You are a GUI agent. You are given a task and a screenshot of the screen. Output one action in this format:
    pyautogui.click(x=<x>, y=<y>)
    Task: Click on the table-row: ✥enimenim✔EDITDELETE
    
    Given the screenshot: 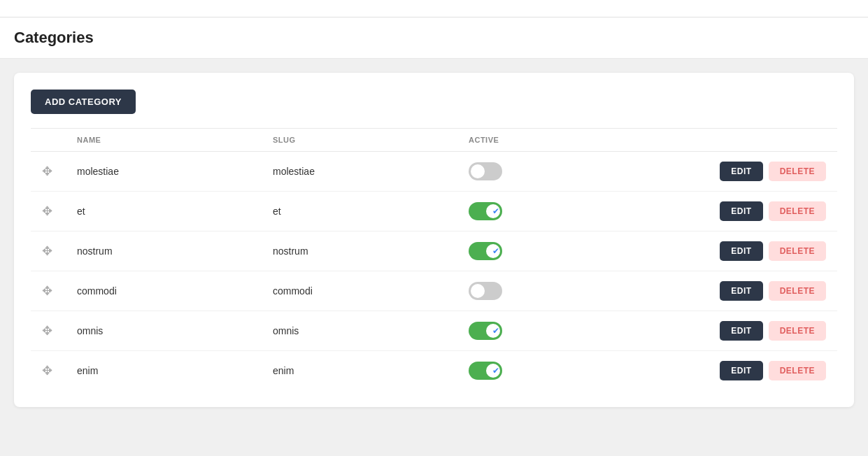 What is the action you would take?
    pyautogui.click(x=434, y=371)
    